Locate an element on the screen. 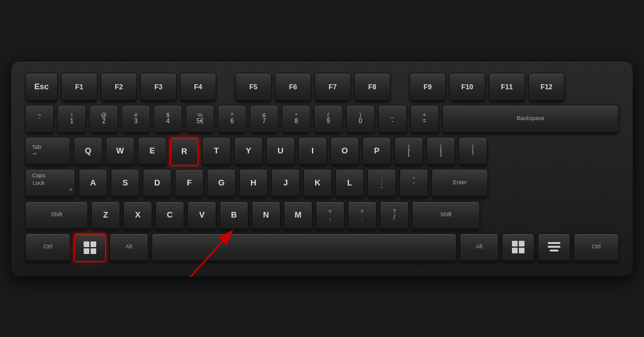  key-f11: F11 is located at coordinates (507, 87).